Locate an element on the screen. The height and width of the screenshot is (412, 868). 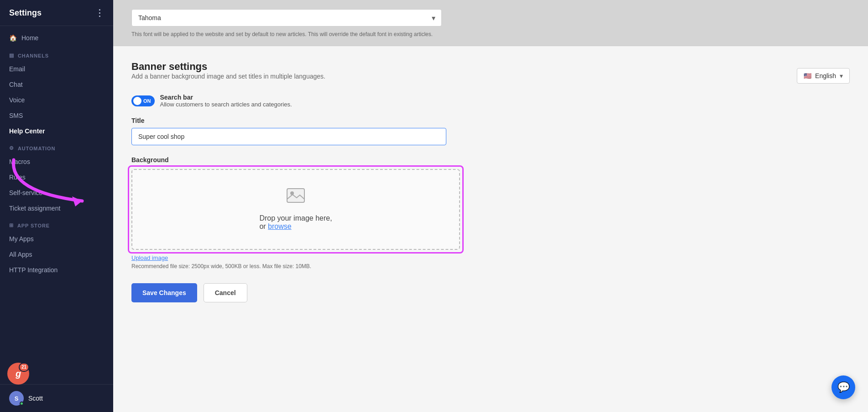
user-name: Scott is located at coordinates (36, 398).